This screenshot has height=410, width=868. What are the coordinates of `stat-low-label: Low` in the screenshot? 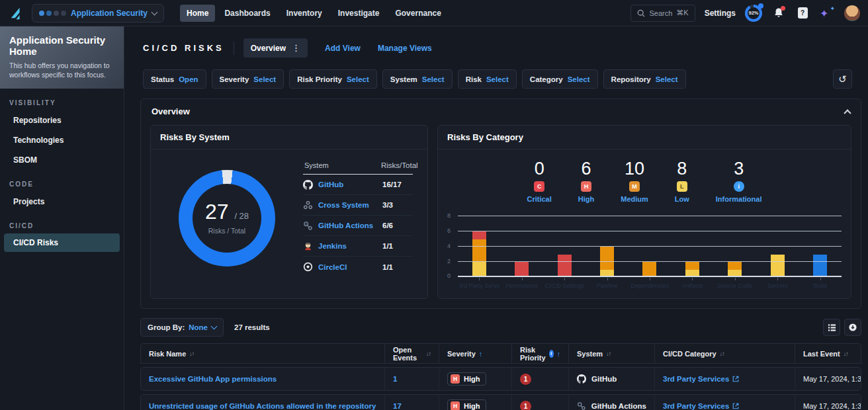 It's located at (682, 199).